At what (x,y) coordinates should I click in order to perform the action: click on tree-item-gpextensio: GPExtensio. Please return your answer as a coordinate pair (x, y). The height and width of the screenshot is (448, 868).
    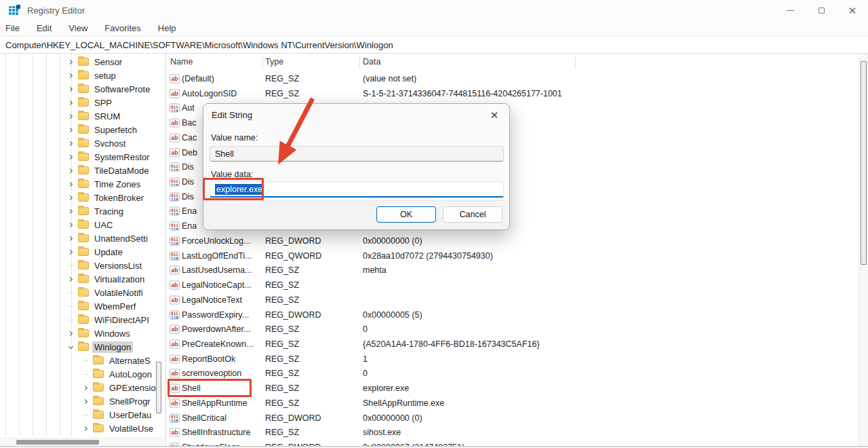
    Looking at the image, I should click on (83, 388).